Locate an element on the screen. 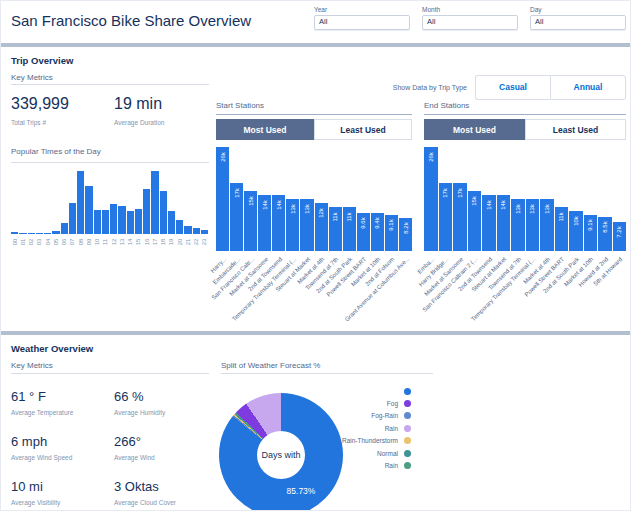 Image resolution: width=631 pixels, height=511 pixels. weather-metric: 6 mphAverage Wind Speed is located at coordinates (62, 456).